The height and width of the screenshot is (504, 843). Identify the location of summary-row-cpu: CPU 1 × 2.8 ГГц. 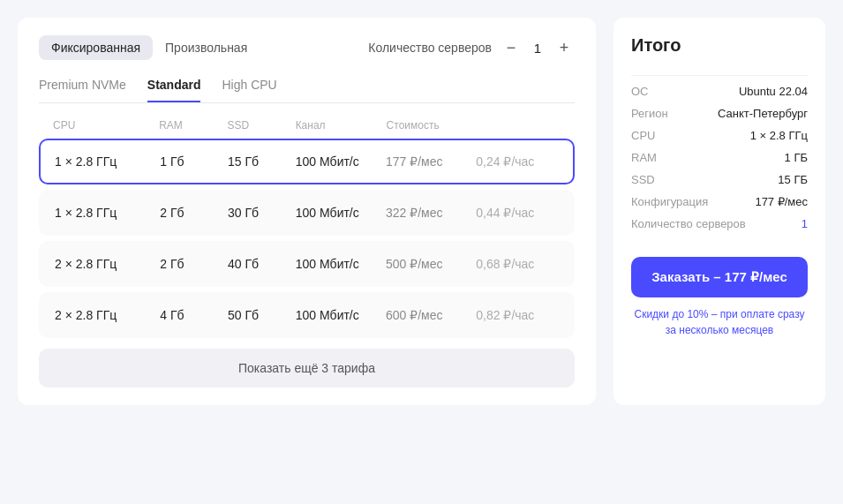
(719, 136).